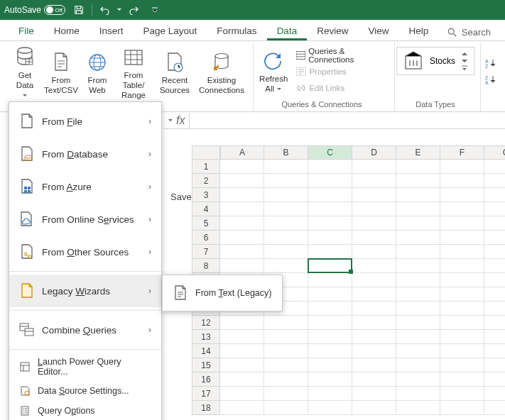 This screenshot has height=420, width=505. What do you see at coordinates (206, 181) in the screenshot?
I see `row-header-2: 2` at bounding box center [206, 181].